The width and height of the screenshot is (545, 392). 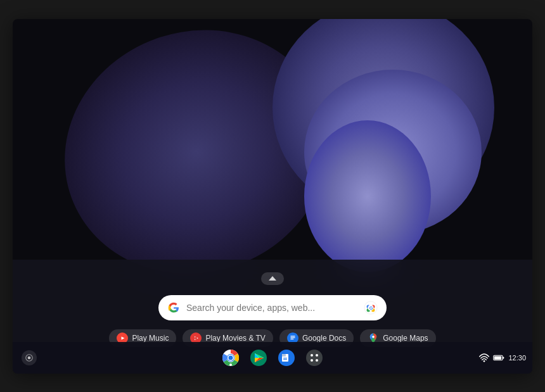 I want to click on search-bar: G, so click(x=272, y=308).